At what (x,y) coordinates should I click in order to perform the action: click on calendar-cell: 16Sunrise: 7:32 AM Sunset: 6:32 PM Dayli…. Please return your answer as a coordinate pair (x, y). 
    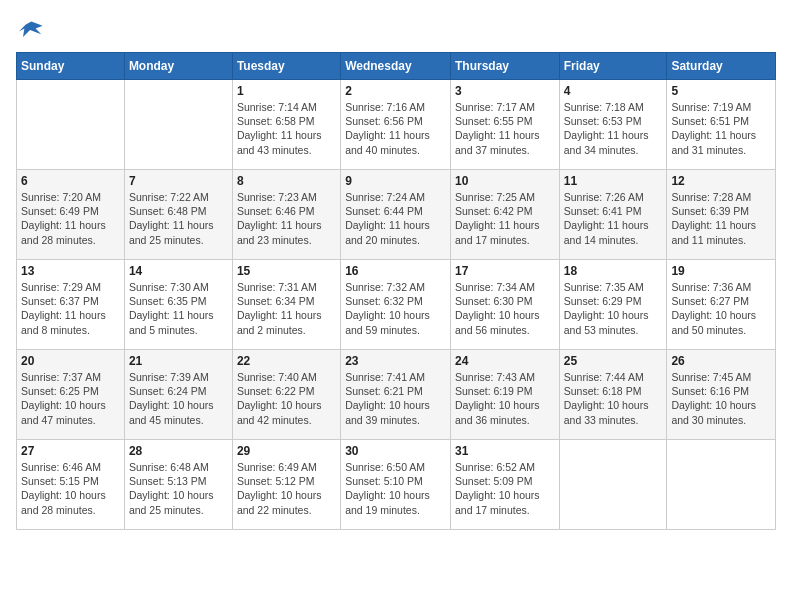
    Looking at the image, I should click on (396, 305).